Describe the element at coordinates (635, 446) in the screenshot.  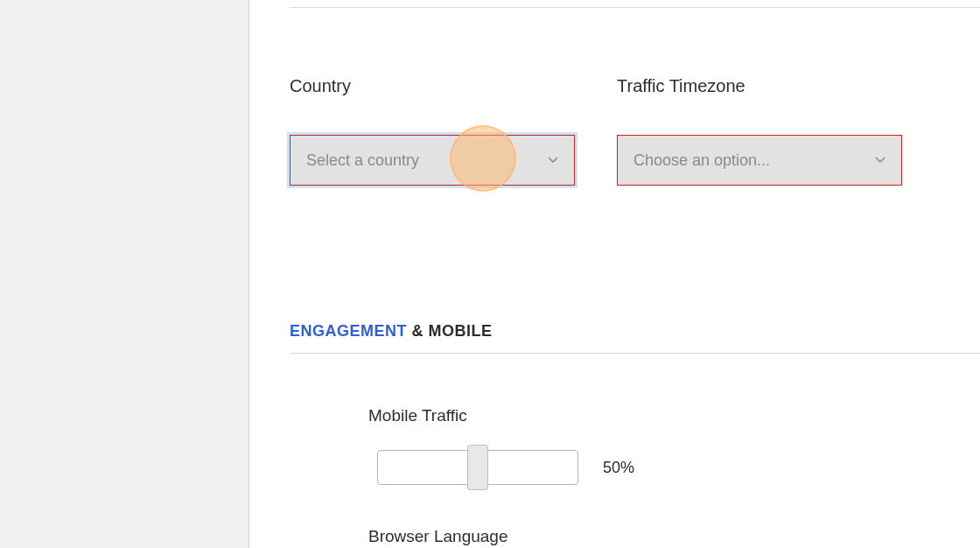
I see `slider-row: Mobile Traffic 50% Bounce Rate` at that location.